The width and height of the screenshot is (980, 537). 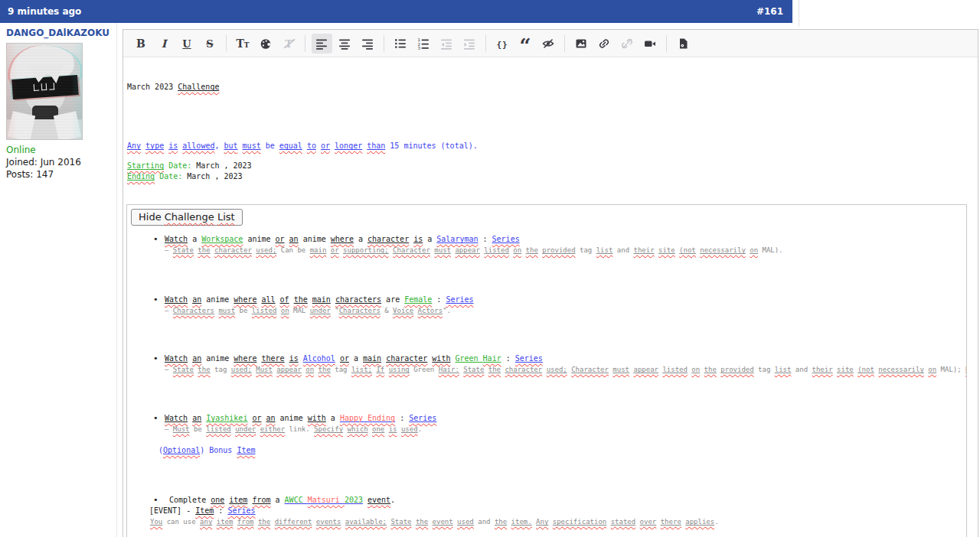 I want to click on avatar, so click(x=44, y=92).